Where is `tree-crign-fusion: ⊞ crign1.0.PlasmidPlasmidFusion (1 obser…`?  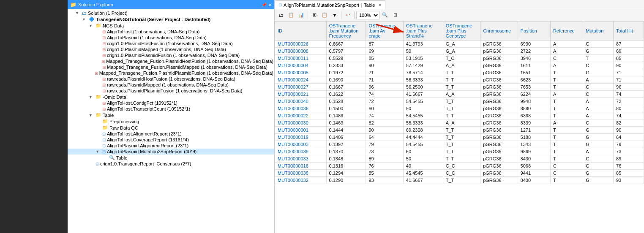 tree-crign-fusion: ⊞ crign1.0.PlasmidPlasmidFusion (1 obser… is located at coordinates (171, 55).